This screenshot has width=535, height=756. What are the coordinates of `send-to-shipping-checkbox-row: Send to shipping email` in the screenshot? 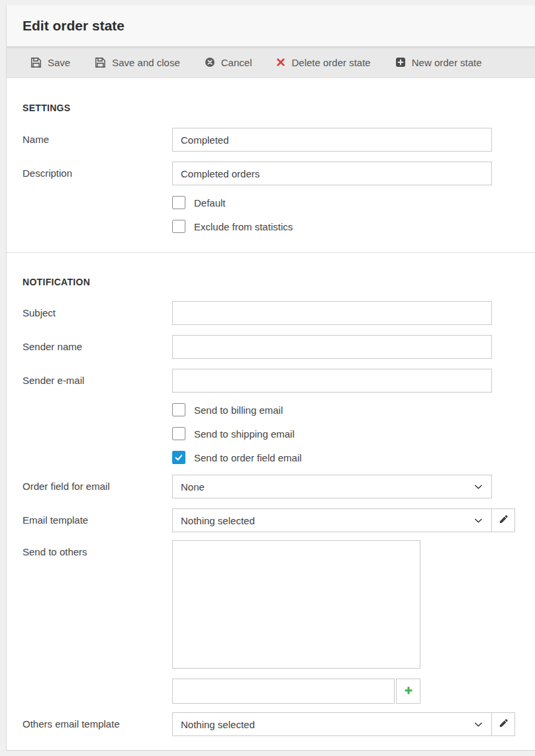 It's located at (354, 434).